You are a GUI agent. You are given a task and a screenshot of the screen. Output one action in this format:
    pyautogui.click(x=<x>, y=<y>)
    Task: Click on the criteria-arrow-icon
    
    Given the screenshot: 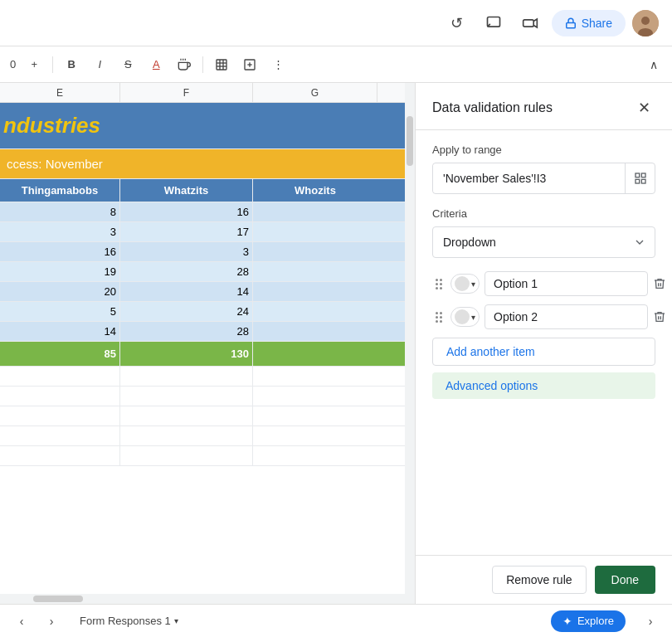 What is the action you would take?
    pyautogui.click(x=640, y=242)
    